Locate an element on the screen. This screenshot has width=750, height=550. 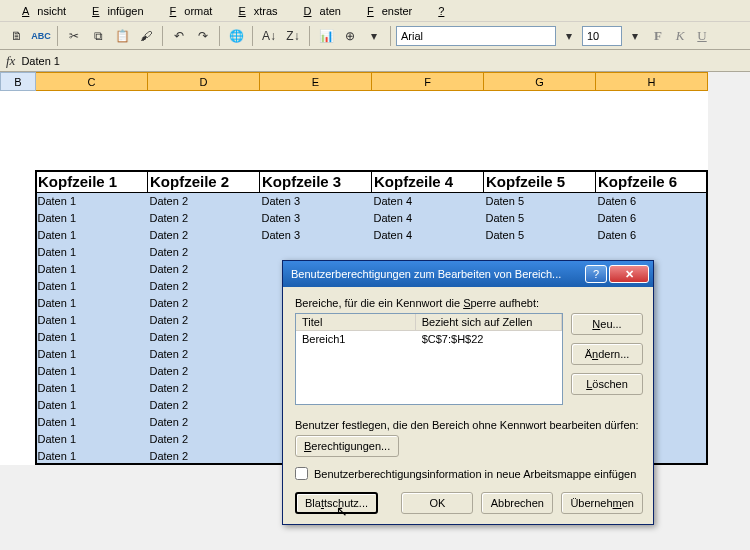
ranges-listbox: Titel Bezieht sich auf Zellen Bereich1 $… is located at coordinates (429, 359).